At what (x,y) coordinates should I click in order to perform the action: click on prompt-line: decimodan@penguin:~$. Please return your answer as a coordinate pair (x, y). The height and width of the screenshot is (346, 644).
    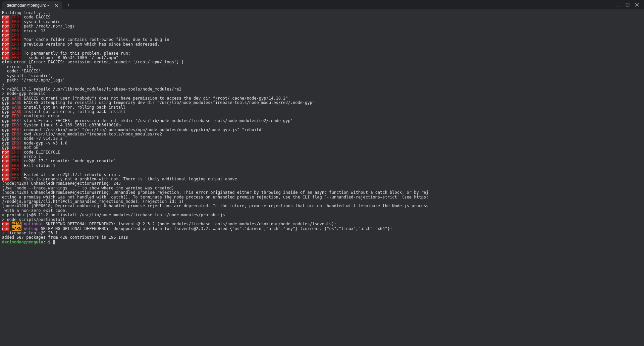
    Looking at the image, I should click on (322, 242).